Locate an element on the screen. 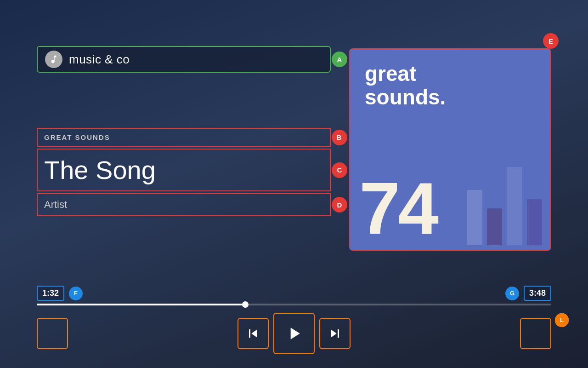 This screenshot has height=368, width=588. time-right-group: G 3:48 is located at coordinates (528, 293).